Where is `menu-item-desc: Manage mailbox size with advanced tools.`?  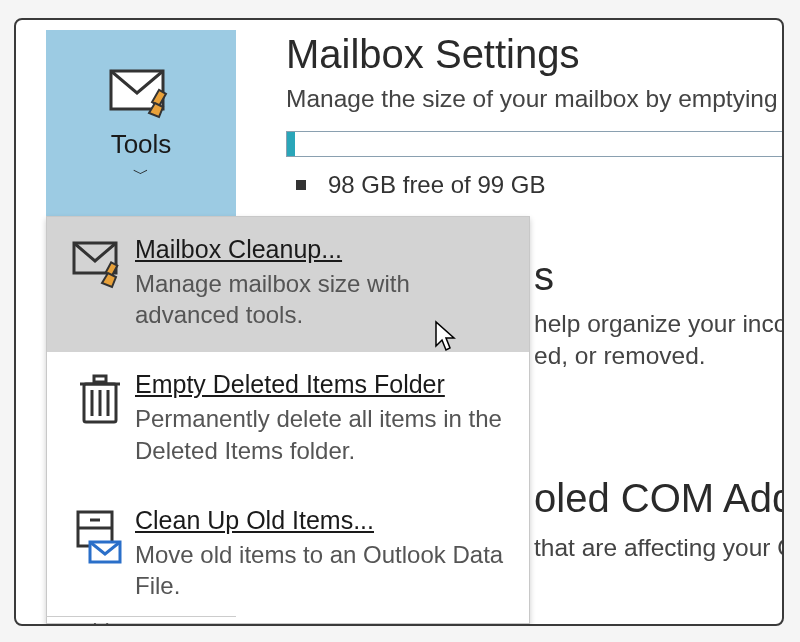
menu-item-desc: Manage mailbox size with advanced tools. is located at coordinates (323, 299).